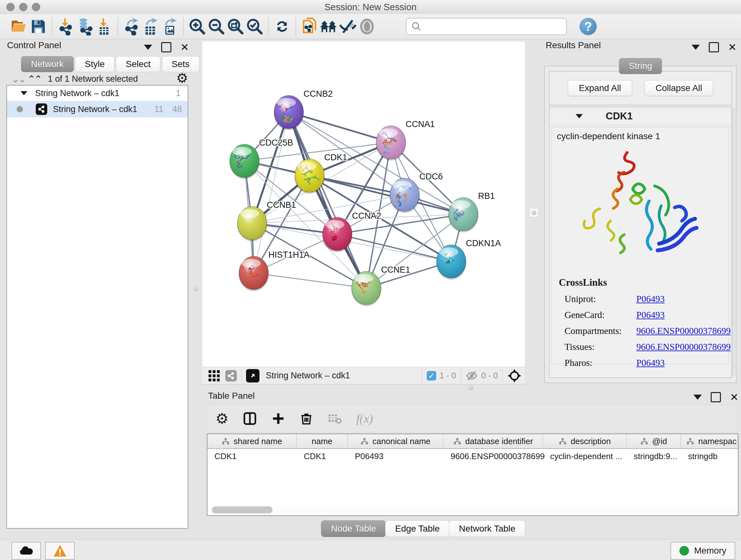  What do you see at coordinates (679, 88) in the screenshot?
I see `collapse-all-button: Collapse All` at bounding box center [679, 88].